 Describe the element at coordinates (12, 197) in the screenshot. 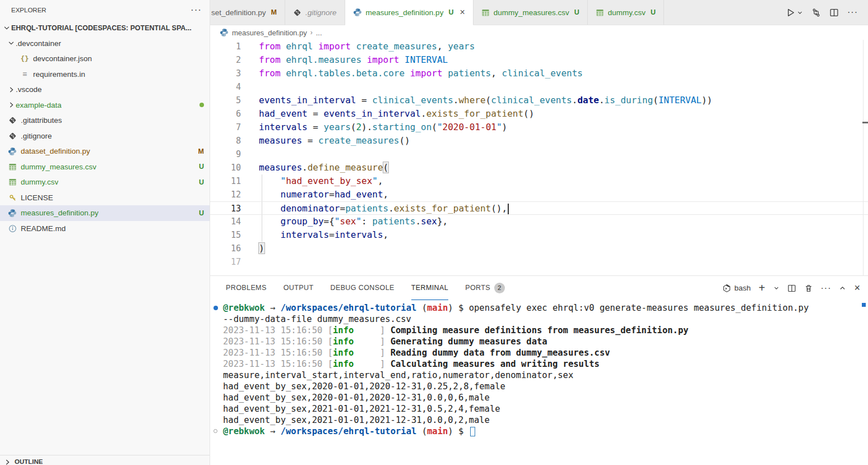

I see `key-file-icon` at that location.